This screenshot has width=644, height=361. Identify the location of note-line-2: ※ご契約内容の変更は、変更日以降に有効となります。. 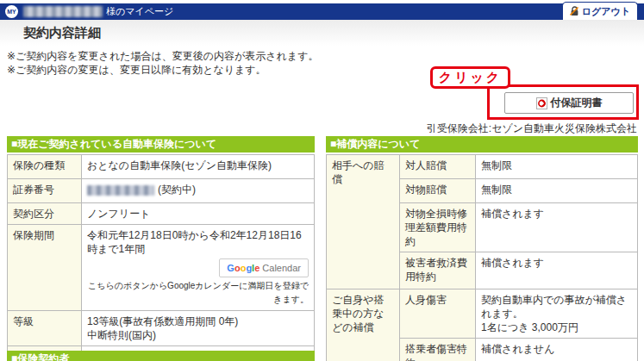
(162, 70).